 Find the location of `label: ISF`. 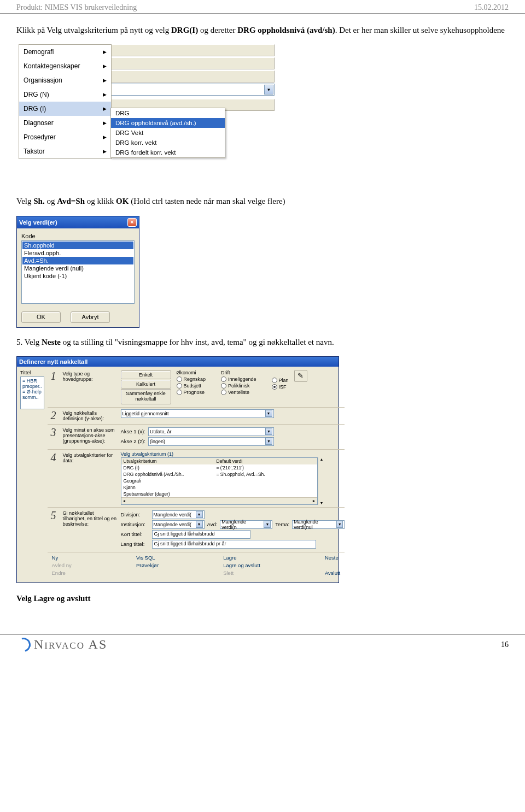

label: ISF is located at coordinates (283, 387).